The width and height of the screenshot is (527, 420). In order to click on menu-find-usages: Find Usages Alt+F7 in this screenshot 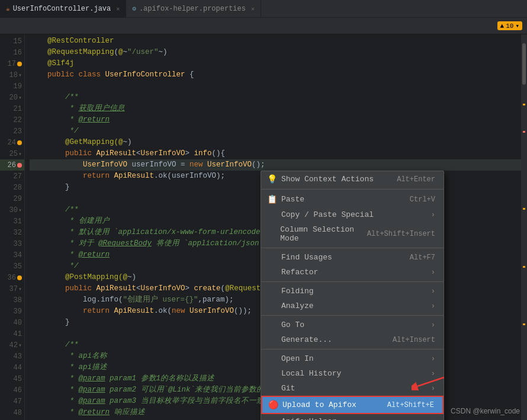, I will do `click(352, 257)`.